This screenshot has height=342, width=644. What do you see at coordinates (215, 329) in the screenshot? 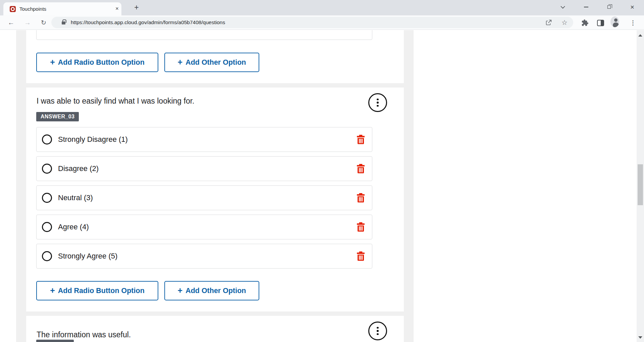
I see `question-card-next: The information was useful.` at bounding box center [215, 329].